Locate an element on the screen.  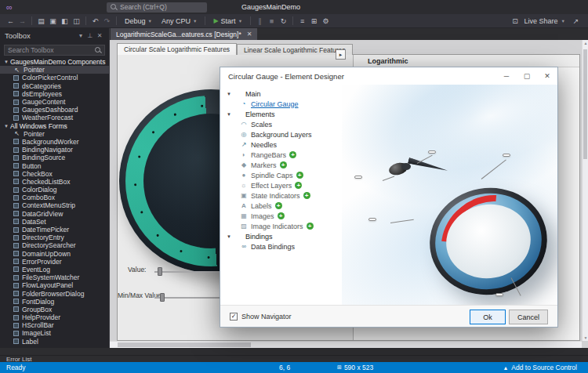
ok-button: Ok is located at coordinates (488, 317).